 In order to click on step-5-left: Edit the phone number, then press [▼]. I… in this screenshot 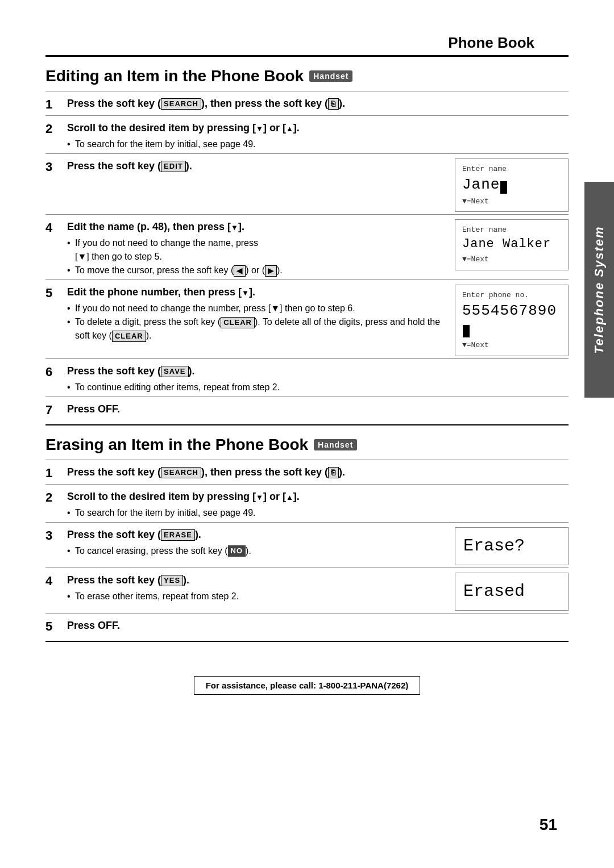, I will do `click(255, 314)`.